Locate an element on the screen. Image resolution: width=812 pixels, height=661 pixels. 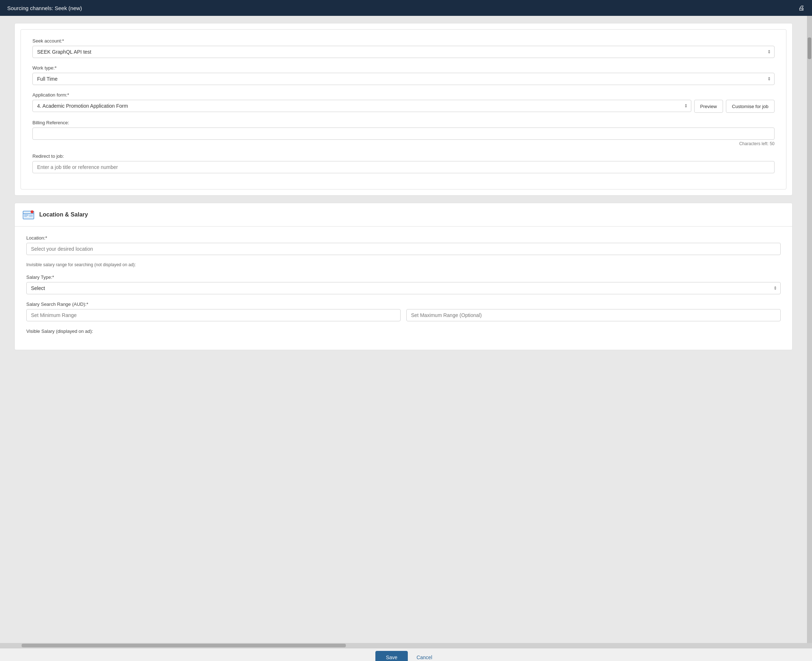
seek-account-label: Seek account:* is located at coordinates (404, 41).